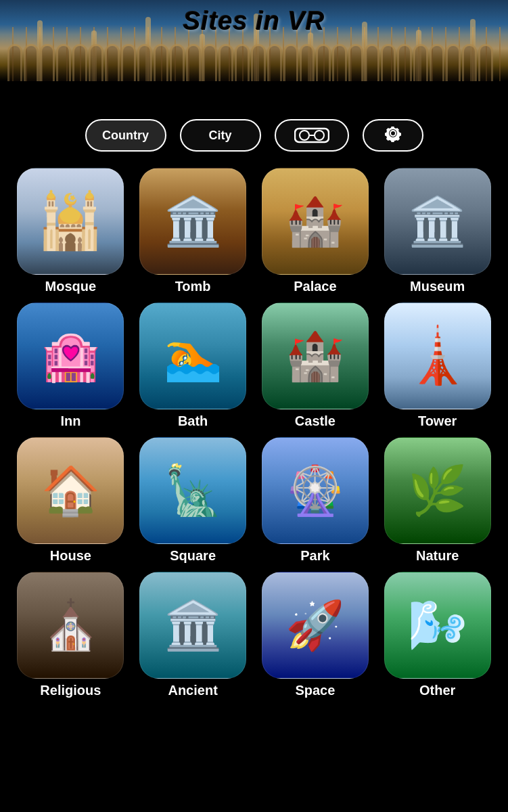  I want to click on ancient-thumbnail, so click(193, 625).